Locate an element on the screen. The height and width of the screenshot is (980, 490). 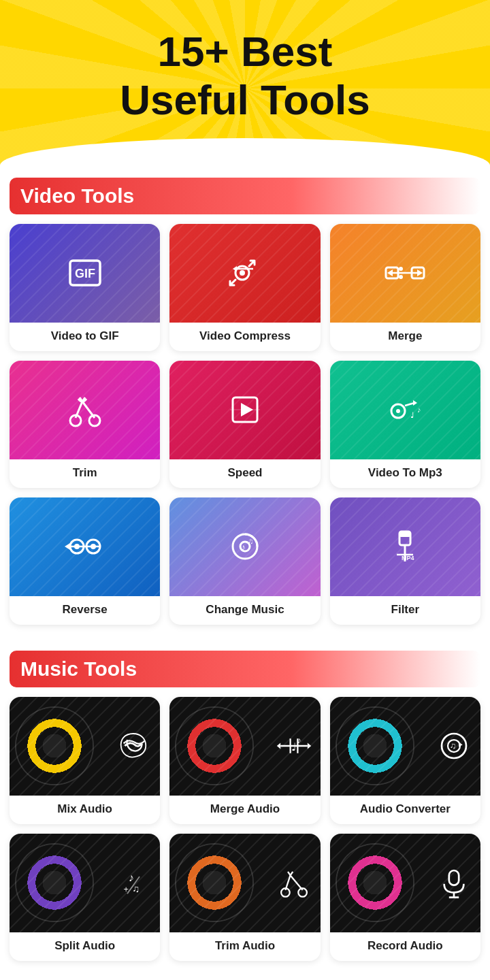
header-line1: 15+ Best is located at coordinates (245, 52).